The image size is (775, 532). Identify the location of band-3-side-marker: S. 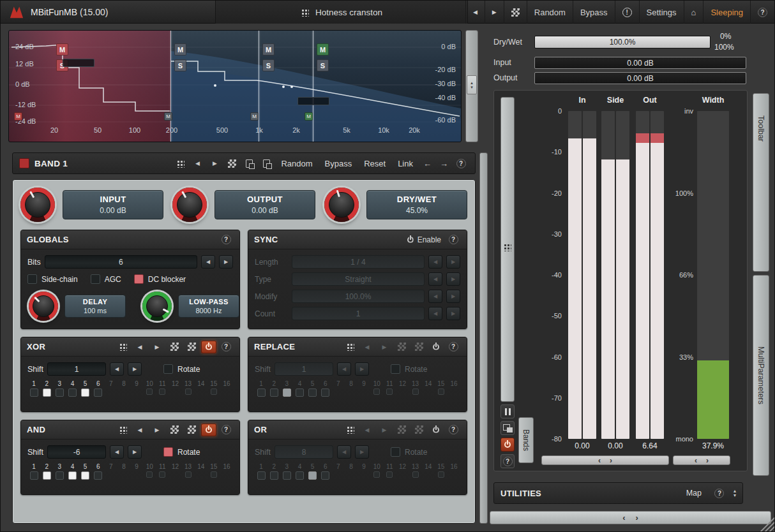
(268, 65).